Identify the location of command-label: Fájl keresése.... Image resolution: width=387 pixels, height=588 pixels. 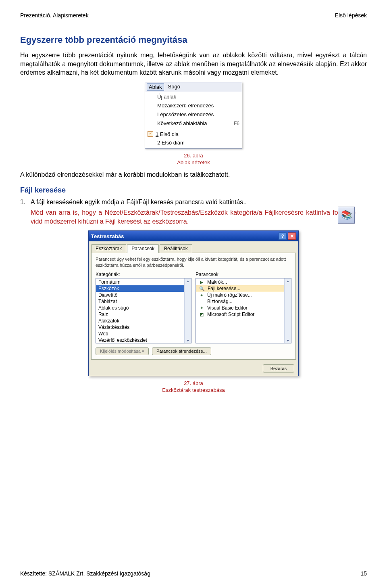
(224, 289).